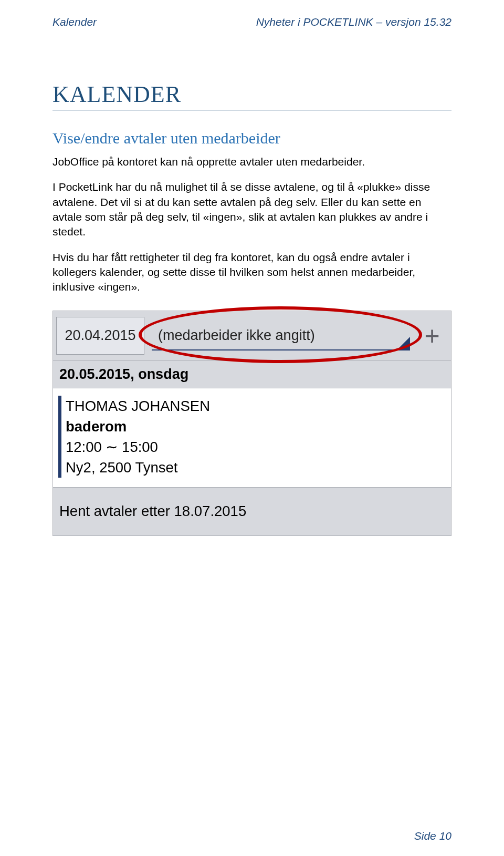  I want to click on appointment-customer: THOMAS JOHANSEN, so click(256, 406).